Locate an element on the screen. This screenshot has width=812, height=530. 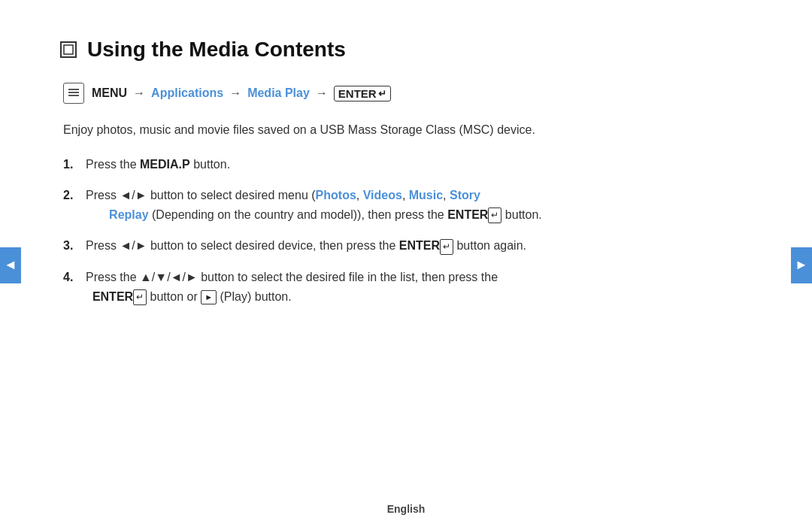
left-nav-arrow-button: ◄ is located at coordinates (11, 265).